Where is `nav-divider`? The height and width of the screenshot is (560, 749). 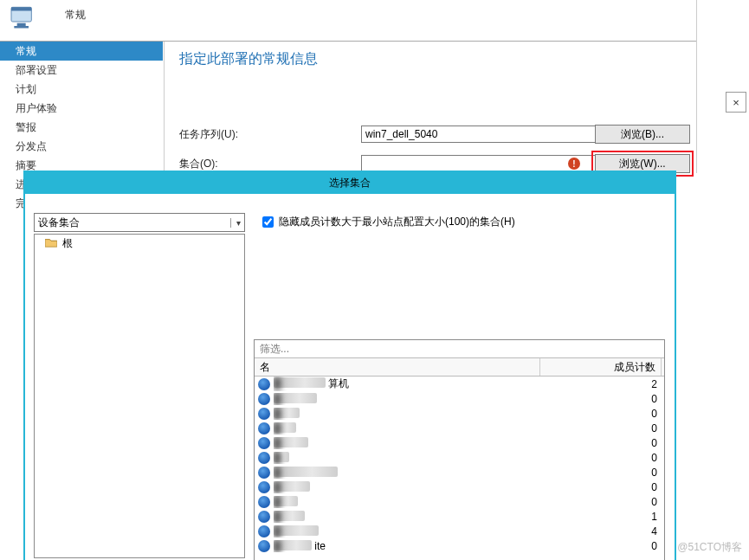 nav-divider is located at coordinates (165, 106).